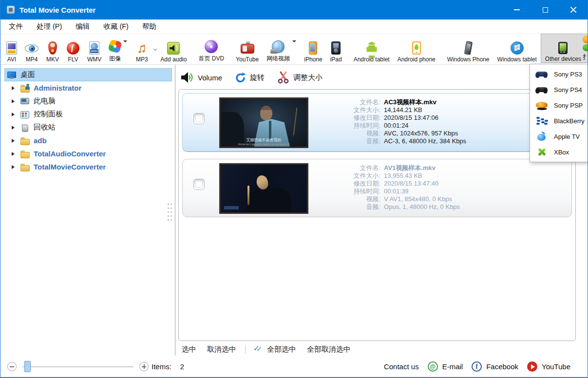 The width and height of the screenshot is (588, 378). I want to click on menu-item-xbox: XBox, so click(559, 152).